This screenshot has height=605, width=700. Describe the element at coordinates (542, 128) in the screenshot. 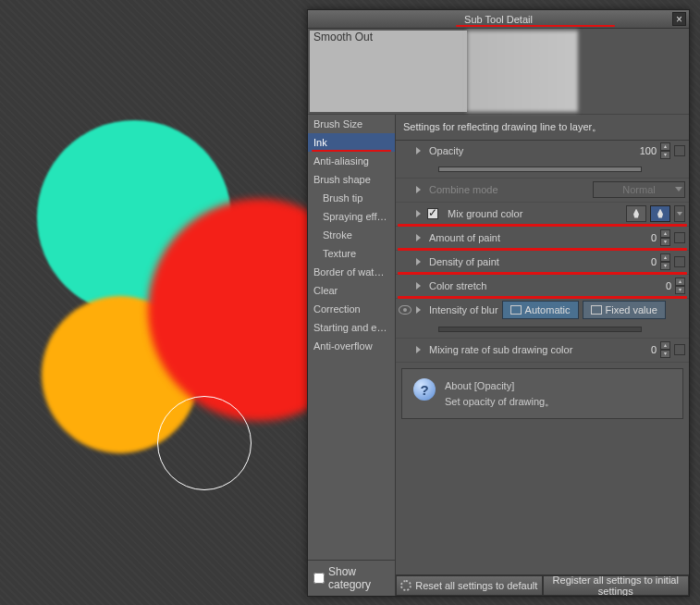

I see `settings-description: Settings for reflecting drawing line to …` at that location.